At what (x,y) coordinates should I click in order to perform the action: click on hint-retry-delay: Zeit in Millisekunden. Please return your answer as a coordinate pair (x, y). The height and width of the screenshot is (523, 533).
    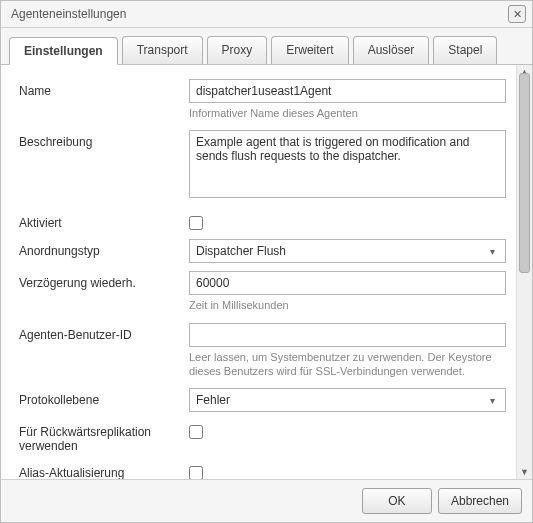
    Looking at the image, I should click on (348, 305).